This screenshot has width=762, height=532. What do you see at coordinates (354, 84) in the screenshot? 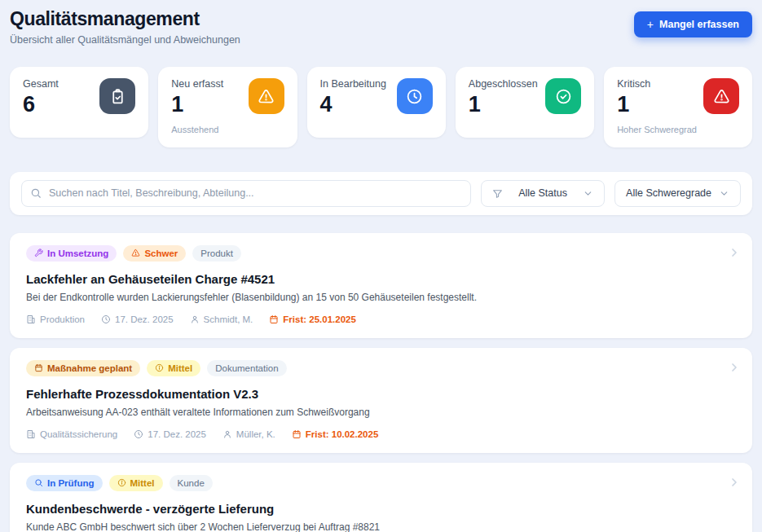
I see `stat-label: In Bearbeitung` at bounding box center [354, 84].